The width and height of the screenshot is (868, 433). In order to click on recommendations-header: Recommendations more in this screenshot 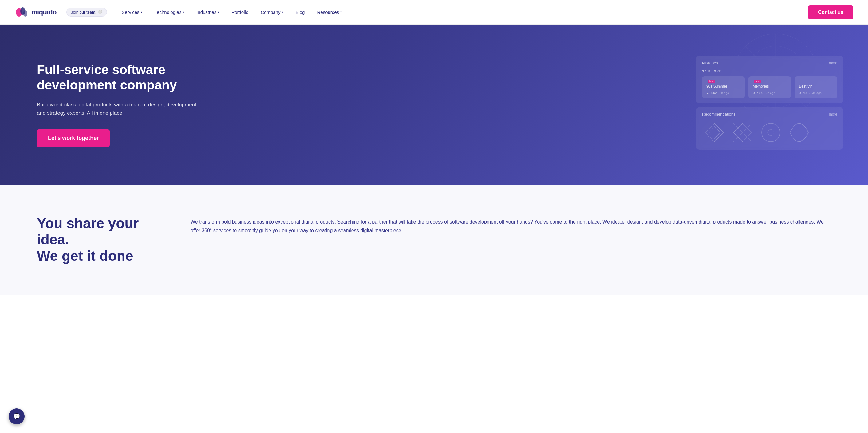, I will do `click(770, 114)`.